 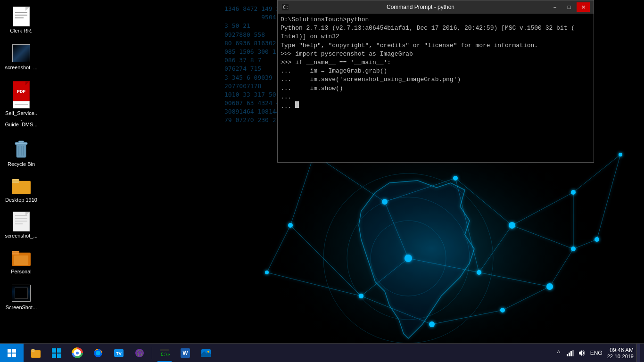 What do you see at coordinates (555, 7) in the screenshot?
I see `cmd-minimize-button: −` at bounding box center [555, 7].